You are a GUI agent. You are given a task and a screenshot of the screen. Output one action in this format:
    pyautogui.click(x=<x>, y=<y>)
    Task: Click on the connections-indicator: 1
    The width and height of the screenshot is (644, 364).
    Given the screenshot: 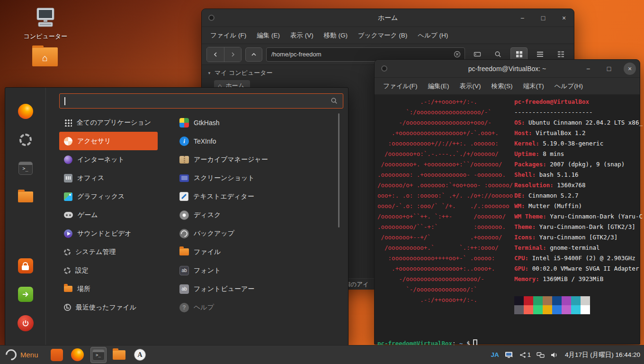 What is the action you would take?
    pyautogui.click(x=525, y=355)
    